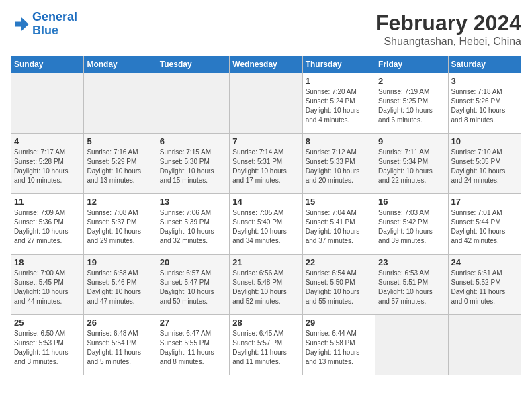 Image resolution: width=532 pixels, height=411 pixels. Describe the element at coordinates (484, 285) in the screenshot. I see `calendar-cell: 24Sunrise: 6:51 AM Sunset: 5:52 PM Dayli…` at that location.